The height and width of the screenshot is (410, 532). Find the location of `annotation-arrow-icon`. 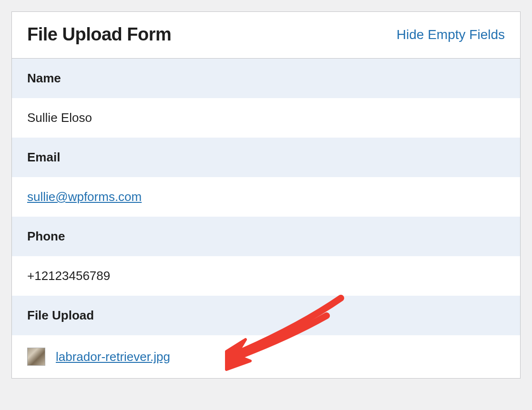

annotation-arrow-icon is located at coordinates (293, 332).